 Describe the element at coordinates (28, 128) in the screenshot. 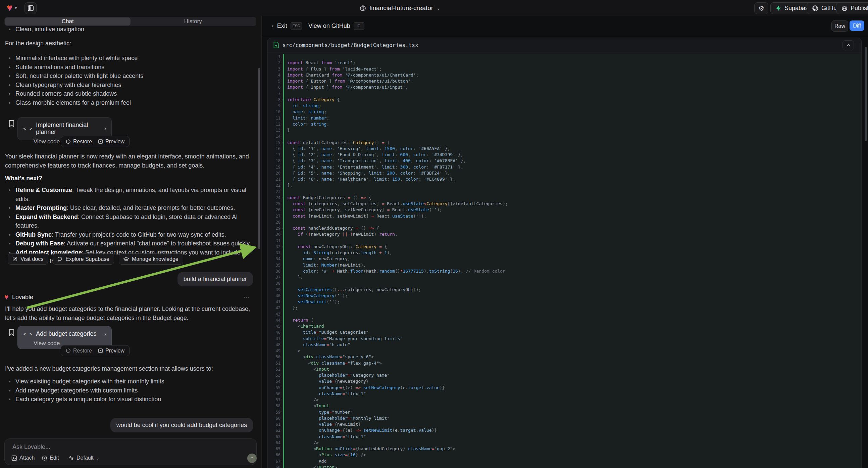

I see `code-icon: < >` at that location.